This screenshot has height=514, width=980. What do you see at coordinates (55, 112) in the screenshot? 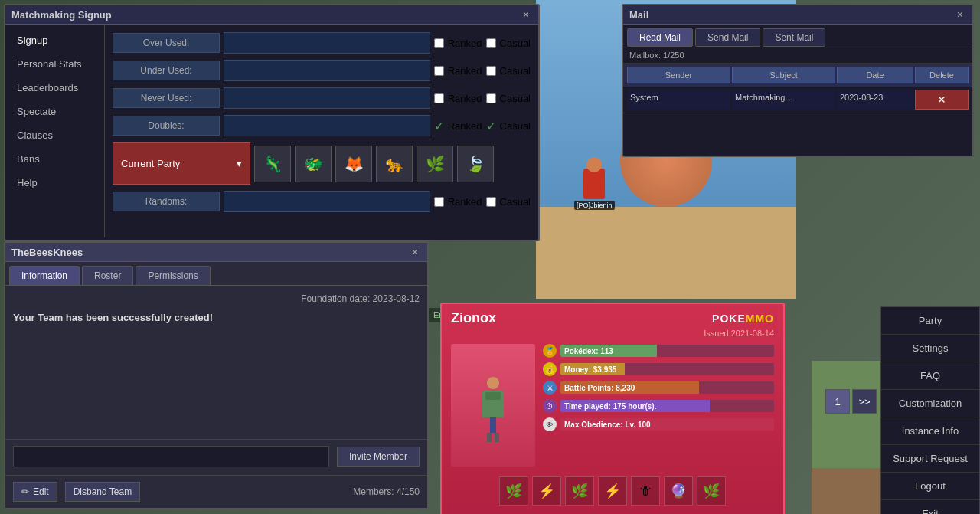
I see `sidebar-item-spectate: Spectate` at bounding box center [55, 112].